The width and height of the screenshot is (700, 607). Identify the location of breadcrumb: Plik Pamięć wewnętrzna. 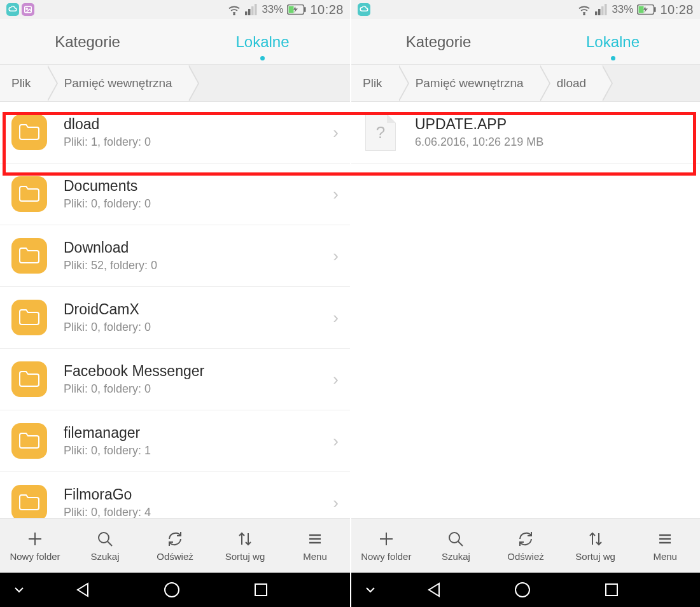
(175, 83).